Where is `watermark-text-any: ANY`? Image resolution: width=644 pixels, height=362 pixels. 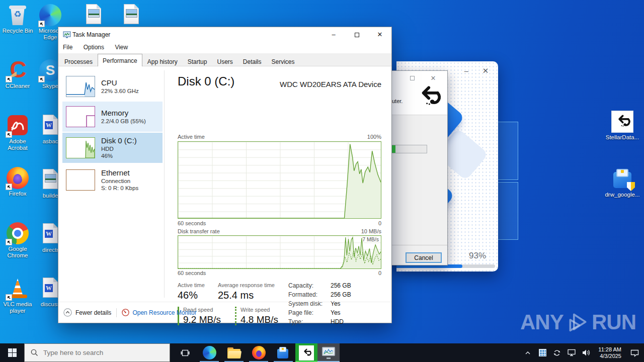
watermark-text-any: ANY is located at coordinates (542, 322).